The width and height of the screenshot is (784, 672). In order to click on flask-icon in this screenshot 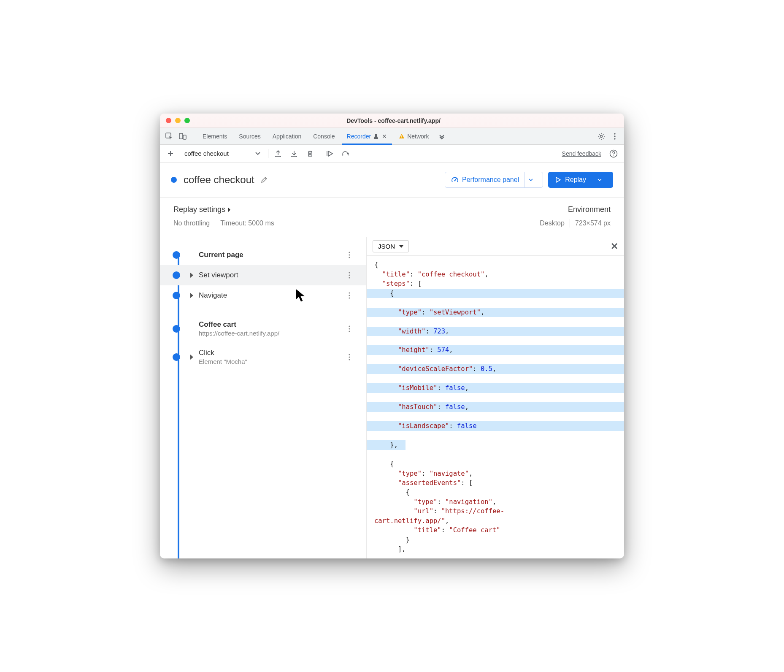, I will do `click(376, 136)`.